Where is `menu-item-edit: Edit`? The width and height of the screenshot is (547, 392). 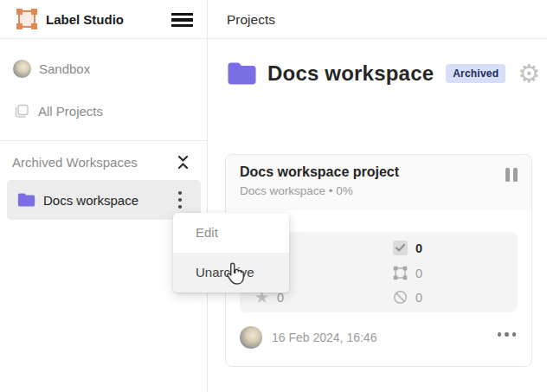
menu-item-edit: Edit is located at coordinates (231, 233).